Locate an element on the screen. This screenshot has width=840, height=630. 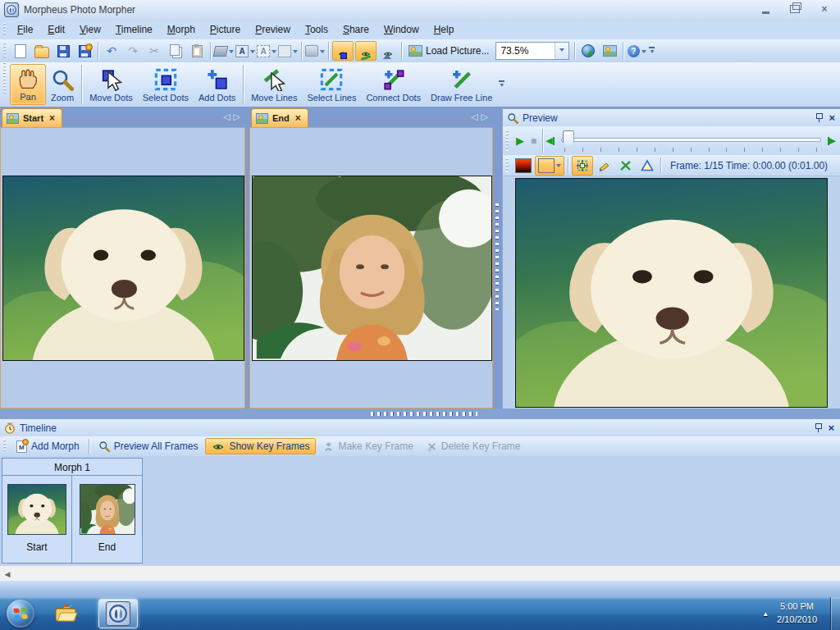
restore-button is located at coordinates (795, 9).